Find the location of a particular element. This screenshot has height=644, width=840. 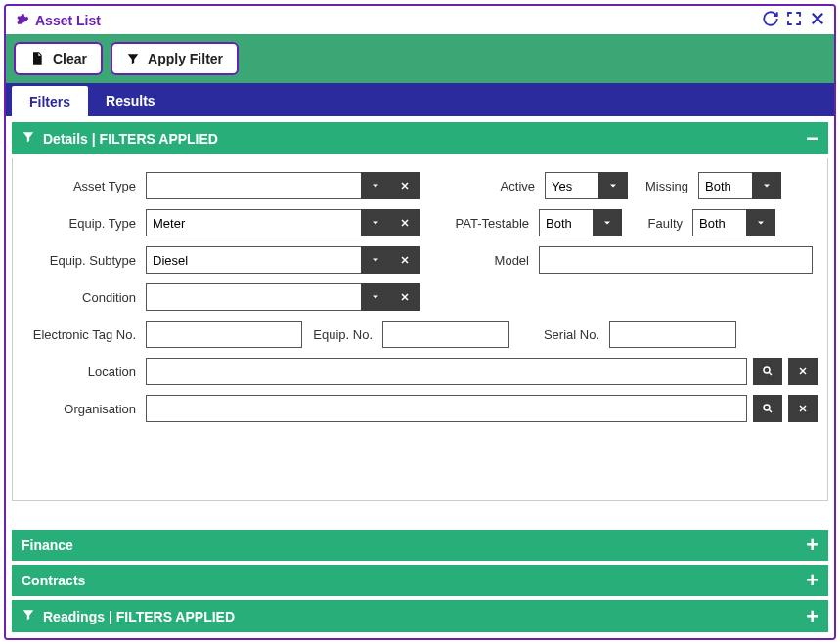

location-input is located at coordinates (446, 371).